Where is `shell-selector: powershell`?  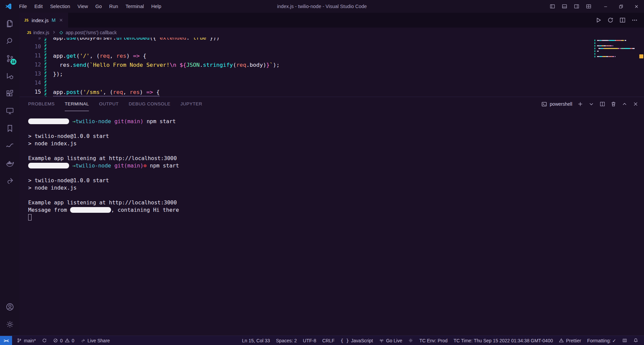
shell-selector: powershell is located at coordinates (557, 104).